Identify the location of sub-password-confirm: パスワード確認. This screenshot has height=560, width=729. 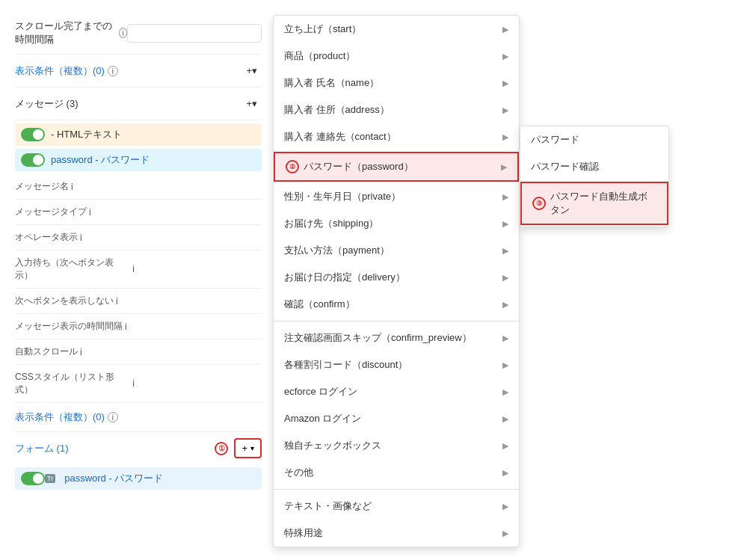
(594, 167).